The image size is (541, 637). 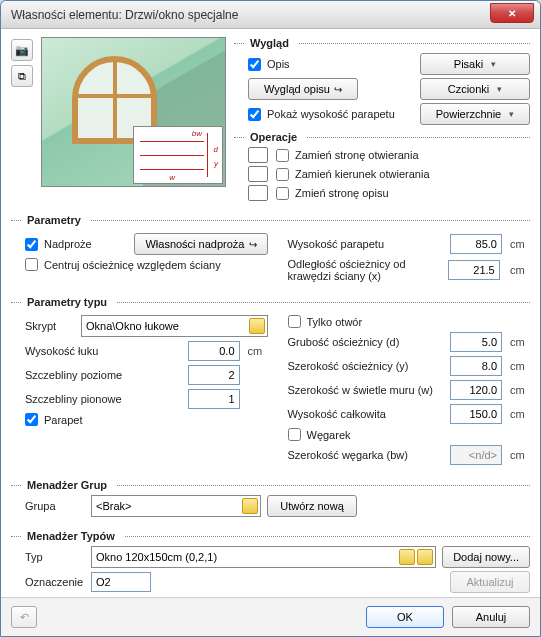 I want to click on wegarek-label: Węgarek, so click(x=329, y=435).